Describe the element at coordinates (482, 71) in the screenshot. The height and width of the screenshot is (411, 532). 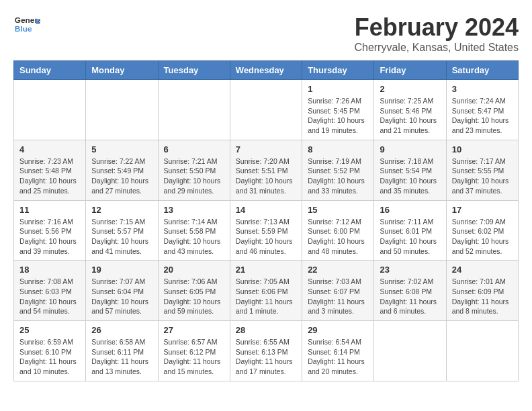
I see `weekday-header: Saturday` at that location.